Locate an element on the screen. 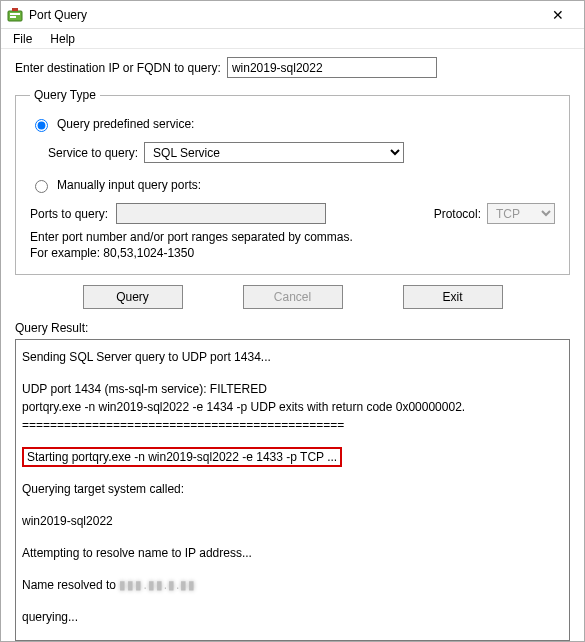 The width and height of the screenshot is (585, 642). result-line-highlight: Starting portqry.exe -n win2019-sql2022 … is located at coordinates (292, 457).